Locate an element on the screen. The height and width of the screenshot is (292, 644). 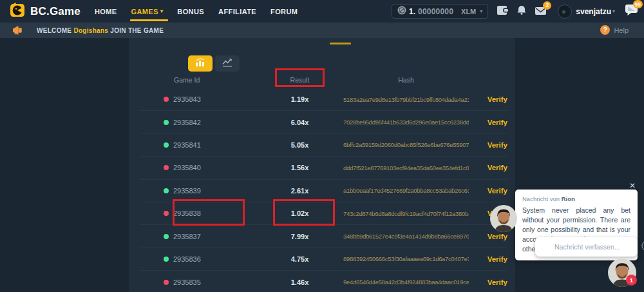
nav-item-bonus: BONUS is located at coordinates (191, 12).